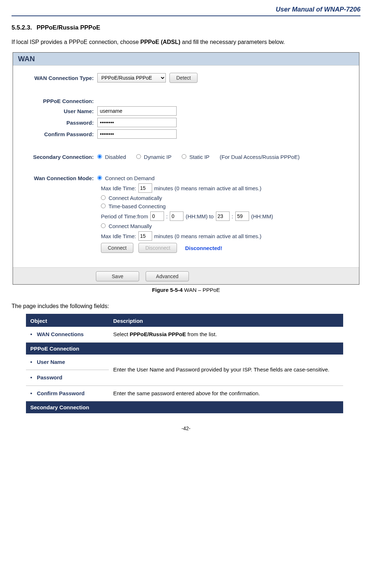  I want to click on period-pre: Period of Time:from, so click(125, 216).